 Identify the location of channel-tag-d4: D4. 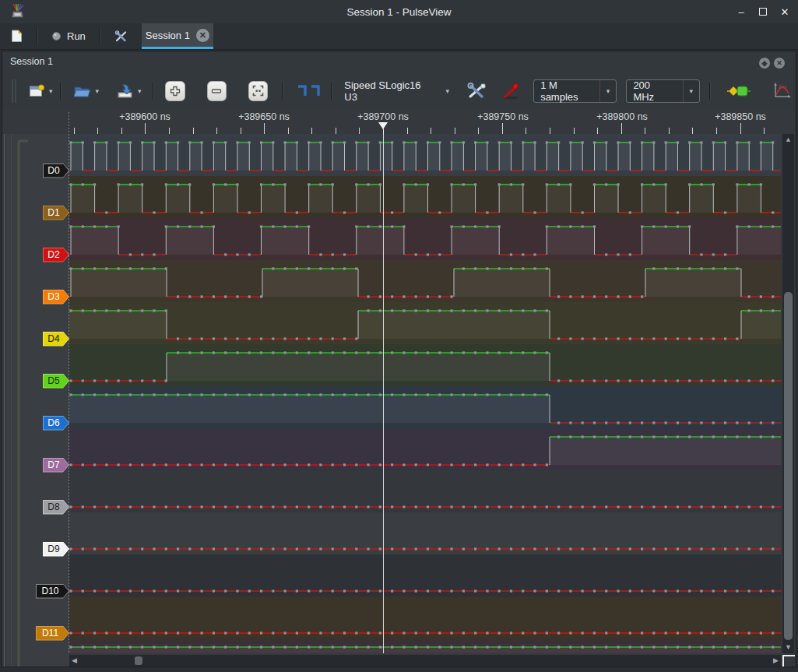
(56, 340).